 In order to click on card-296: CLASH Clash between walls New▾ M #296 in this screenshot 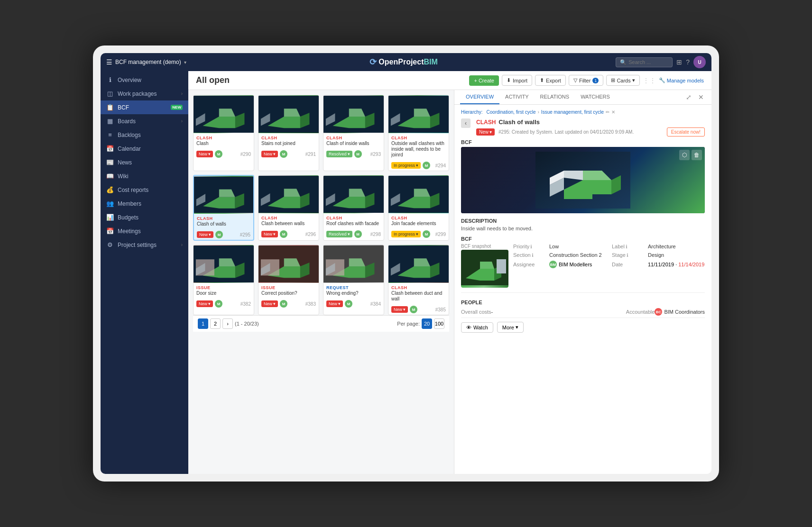, I will do `click(288, 208)`.